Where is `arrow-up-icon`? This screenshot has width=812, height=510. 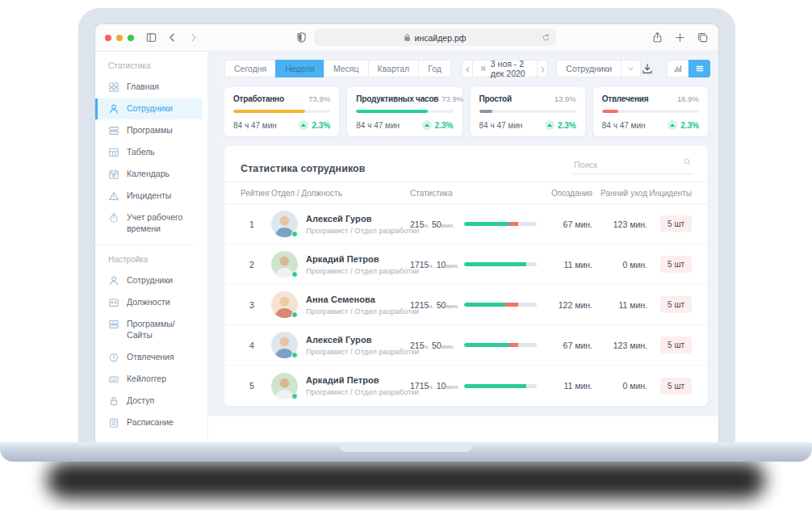 arrow-up-icon is located at coordinates (303, 125).